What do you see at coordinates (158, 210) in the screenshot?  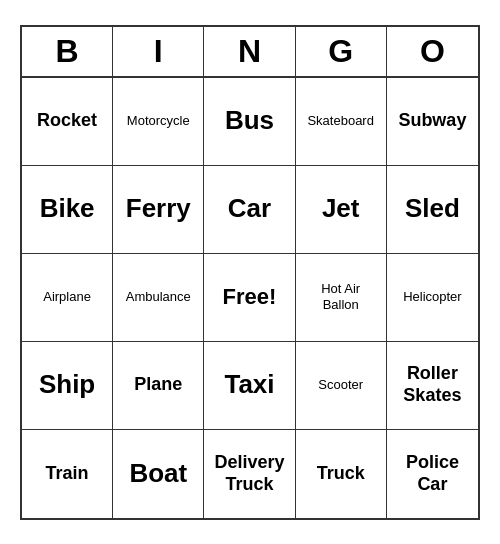 I see `bingo-cell: Ferry` at bounding box center [158, 210].